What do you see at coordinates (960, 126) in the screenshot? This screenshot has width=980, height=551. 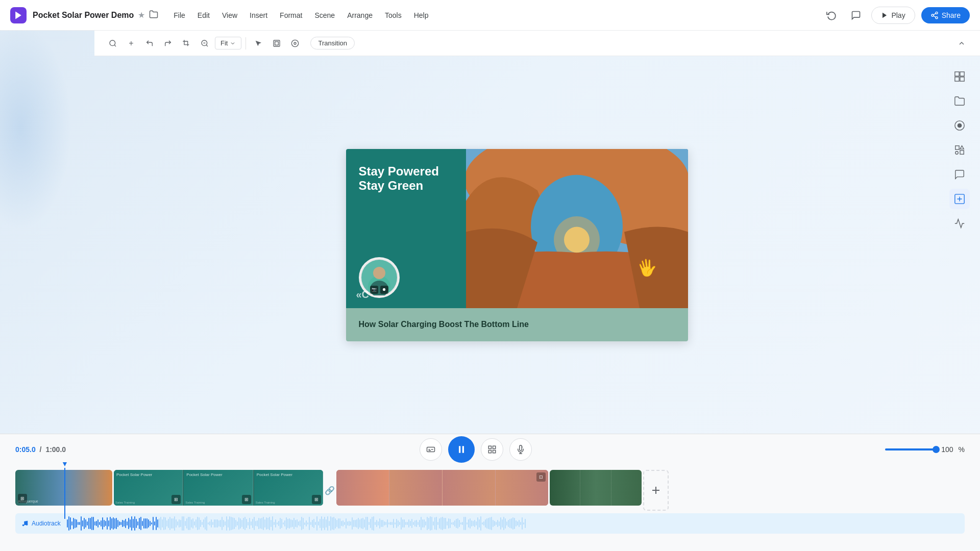 I see `record-button` at bounding box center [960, 126].